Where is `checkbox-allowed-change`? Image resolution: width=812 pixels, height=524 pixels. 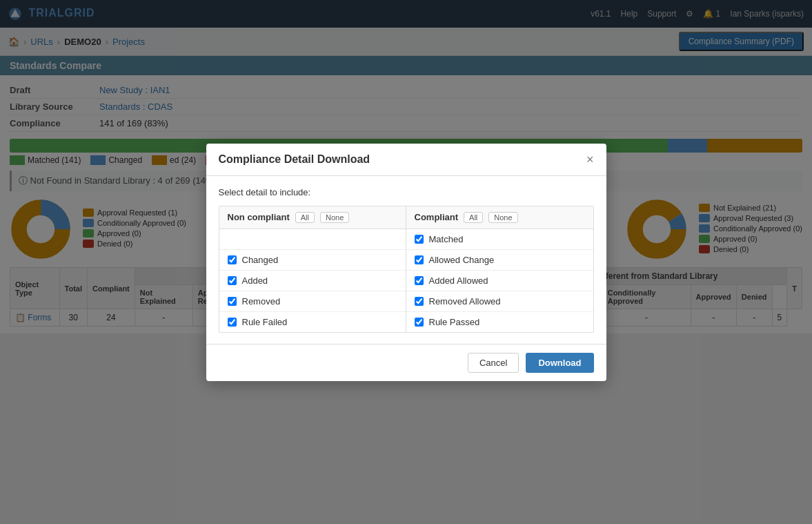
checkbox-allowed-change is located at coordinates (419, 260).